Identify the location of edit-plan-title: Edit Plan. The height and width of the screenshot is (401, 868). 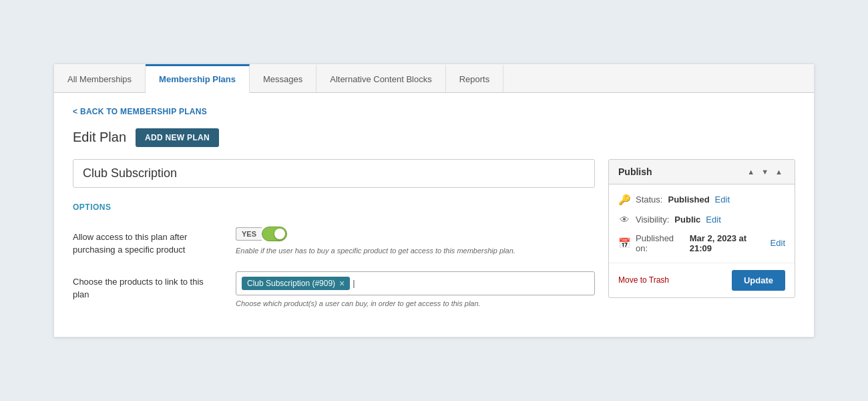
(99, 138).